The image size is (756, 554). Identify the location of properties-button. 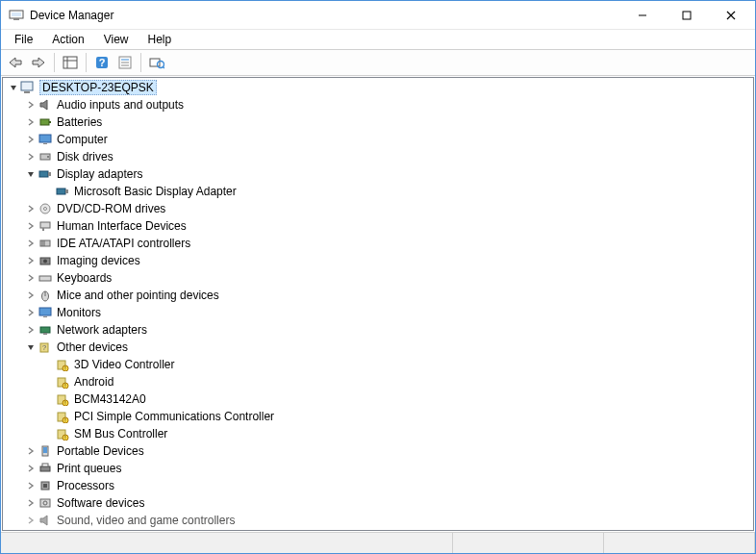
(125, 63).